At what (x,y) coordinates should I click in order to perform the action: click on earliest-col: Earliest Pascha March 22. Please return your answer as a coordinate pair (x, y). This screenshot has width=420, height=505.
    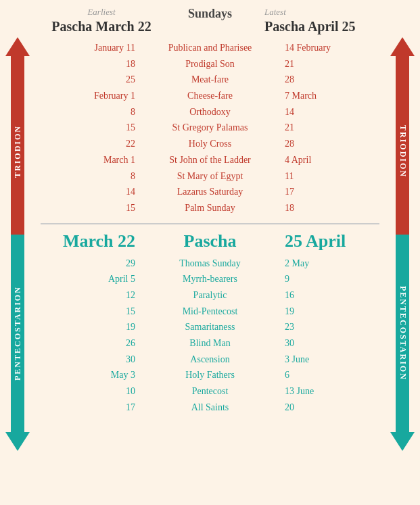
    Looking at the image, I should click on (101, 20).